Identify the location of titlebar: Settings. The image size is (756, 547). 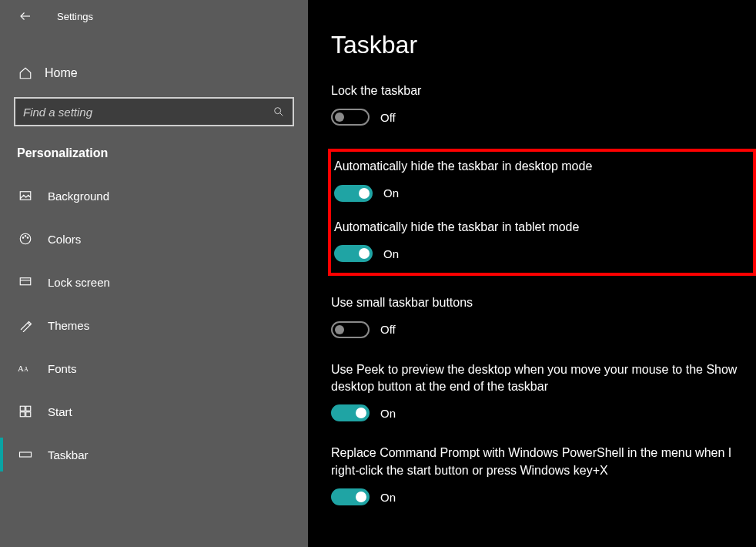
(154, 16).